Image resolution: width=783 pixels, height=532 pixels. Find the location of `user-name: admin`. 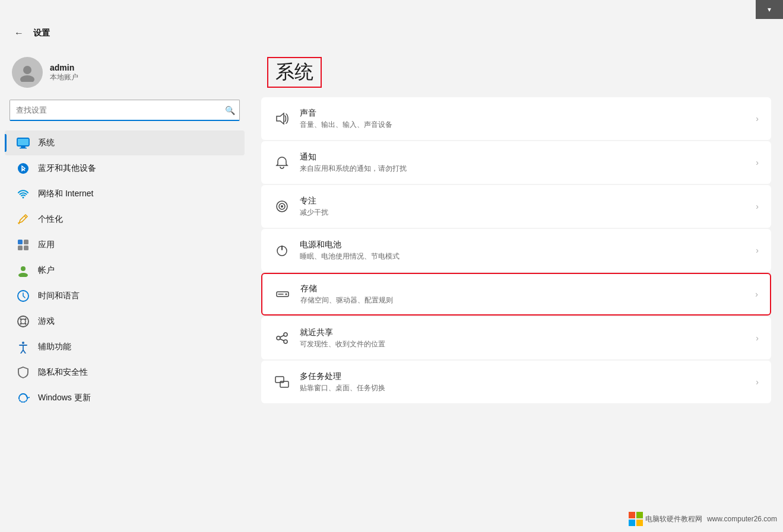

user-name: admin is located at coordinates (64, 68).